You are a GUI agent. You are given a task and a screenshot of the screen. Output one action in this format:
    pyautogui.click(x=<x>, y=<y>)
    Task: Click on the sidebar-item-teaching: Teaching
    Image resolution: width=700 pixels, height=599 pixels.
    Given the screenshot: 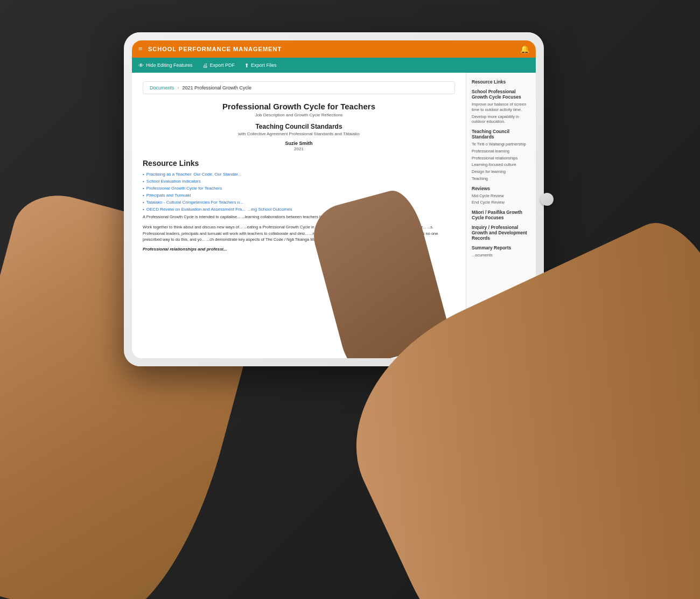 What is the action you would take?
    pyautogui.click(x=501, y=179)
    